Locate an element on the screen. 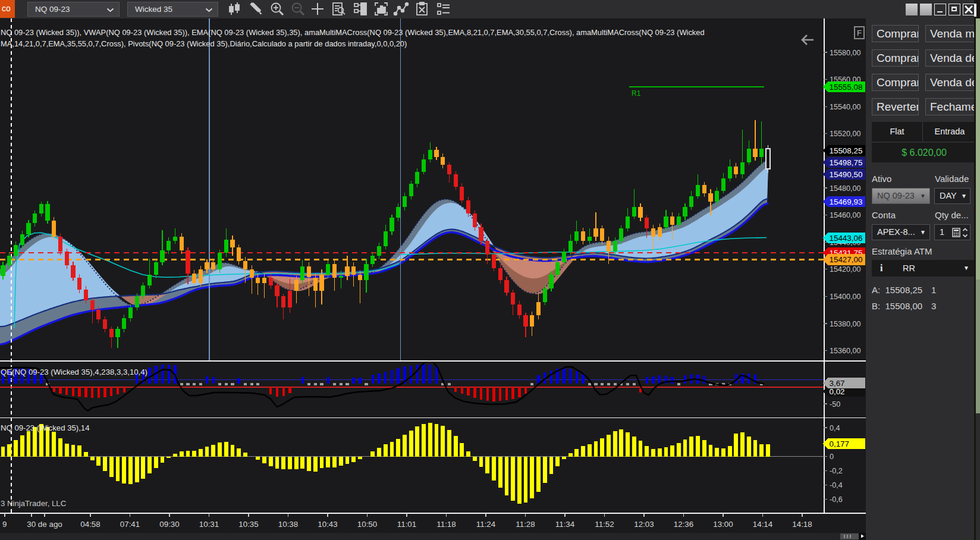  svg-text: 11:52 is located at coordinates (604, 525).